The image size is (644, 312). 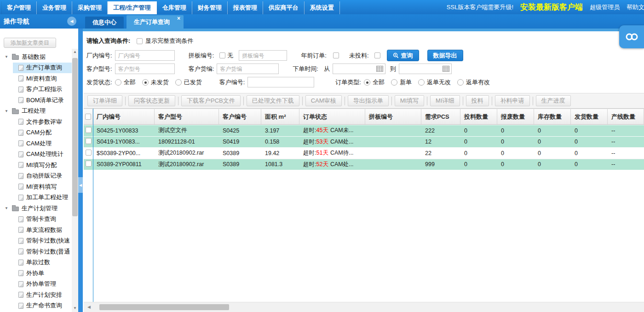 What do you see at coordinates (336, 55) in the screenshot?
I see `pre-year-order-checkbox` at bounding box center [336, 55].